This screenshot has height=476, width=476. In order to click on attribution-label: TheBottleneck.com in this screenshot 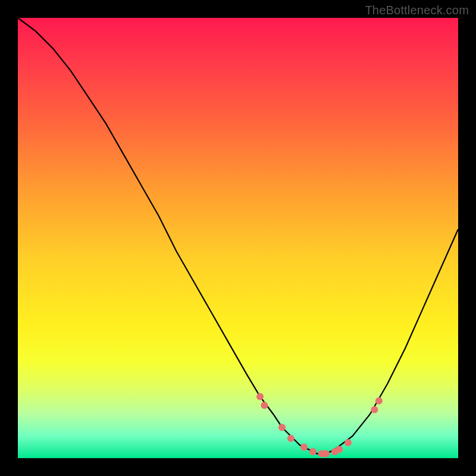, I will do `click(416, 11)`.